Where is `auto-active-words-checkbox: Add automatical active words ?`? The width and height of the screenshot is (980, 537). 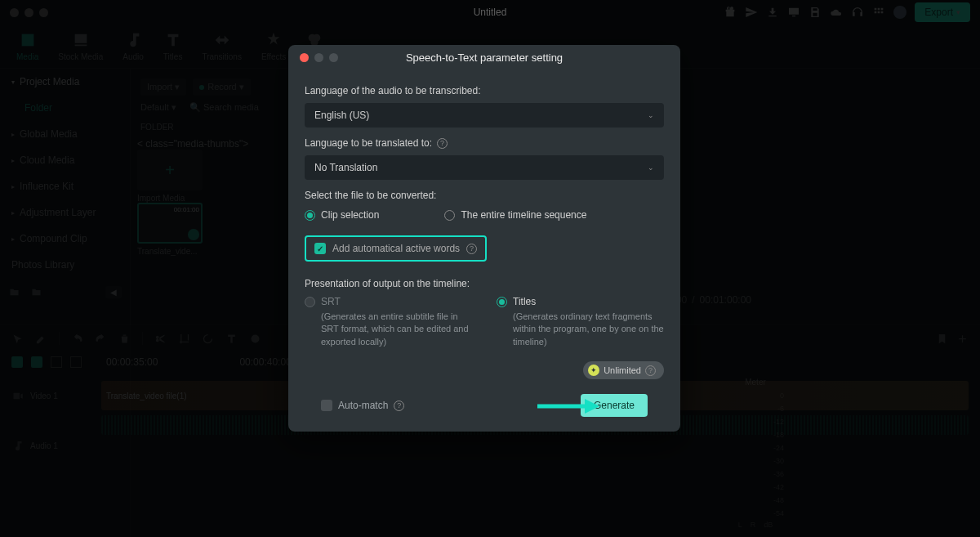
auto-active-words-checkbox: Add automatical active words ? is located at coordinates (395, 248).